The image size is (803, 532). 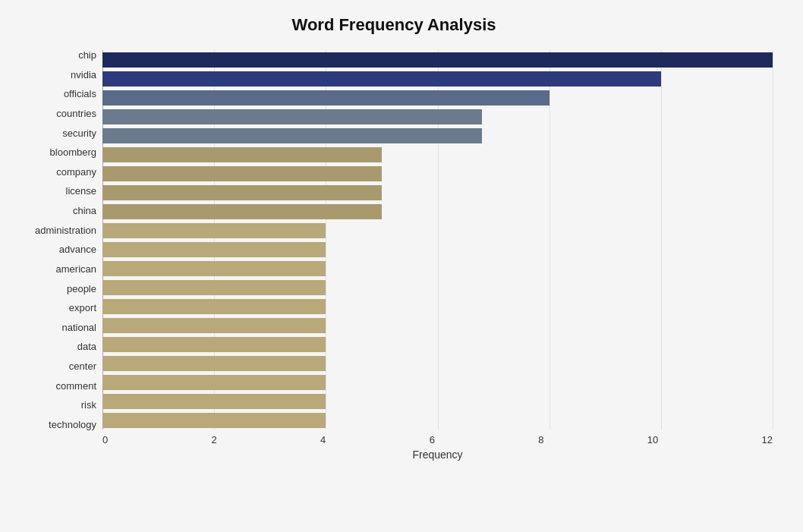 What do you see at coordinates (394, 25) in the screenshot?
I see `chart-title: Word Frequency Analysis` at bounding box center [394, 25].